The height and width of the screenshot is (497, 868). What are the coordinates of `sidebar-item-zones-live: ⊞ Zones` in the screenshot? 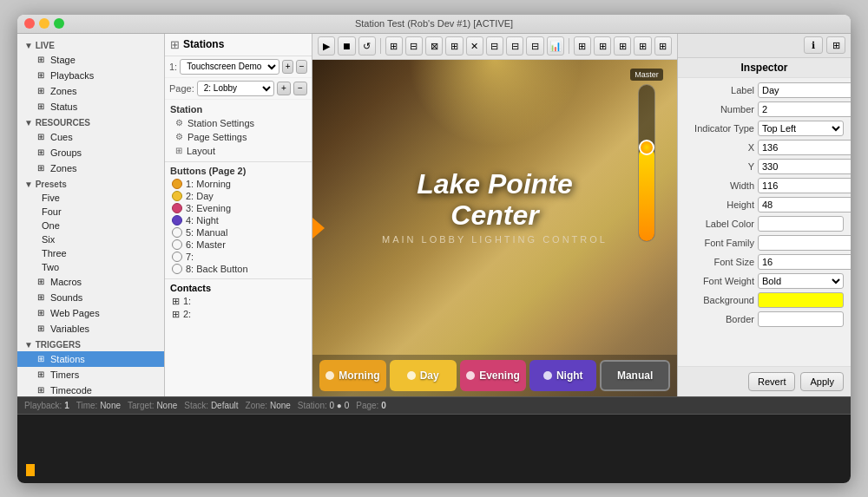 It's located at (90, 91).